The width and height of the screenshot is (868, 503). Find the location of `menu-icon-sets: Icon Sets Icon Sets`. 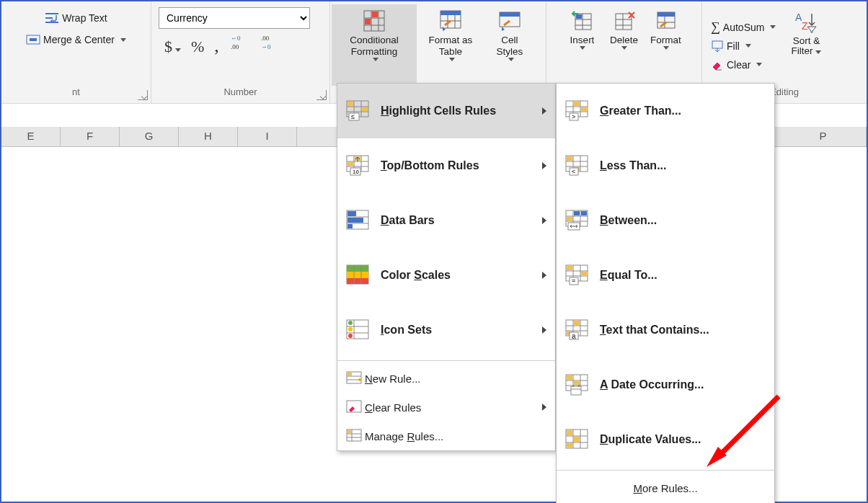

menu-icon-sets: Icon Sets Icon Sets is located at coordinates (446, 330).